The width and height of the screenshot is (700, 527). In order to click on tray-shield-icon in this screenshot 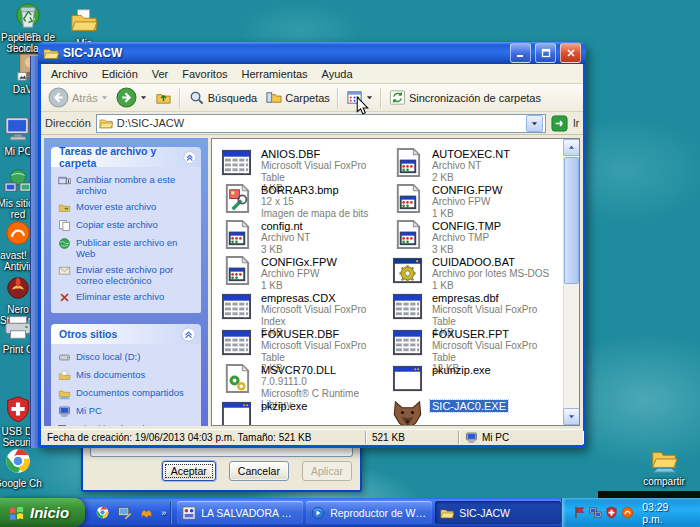, I will do `click(612, 512)`.